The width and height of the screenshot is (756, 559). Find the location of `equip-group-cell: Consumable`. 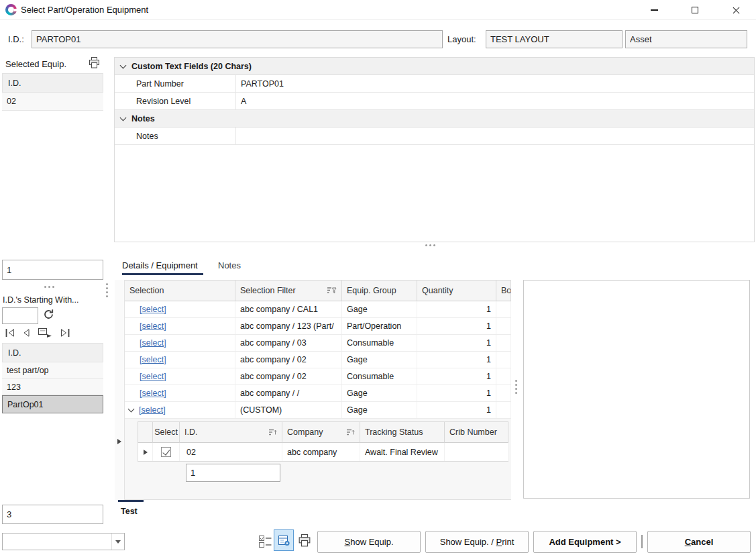

equip-group-cell: Consumable is located at coordinates (380, 343).